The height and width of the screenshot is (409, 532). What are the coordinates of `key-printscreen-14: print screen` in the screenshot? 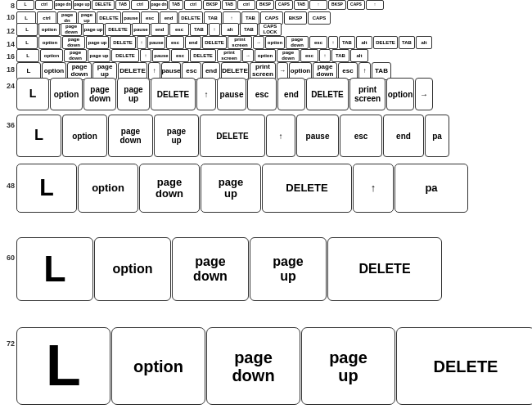 It's located at (240, 43).